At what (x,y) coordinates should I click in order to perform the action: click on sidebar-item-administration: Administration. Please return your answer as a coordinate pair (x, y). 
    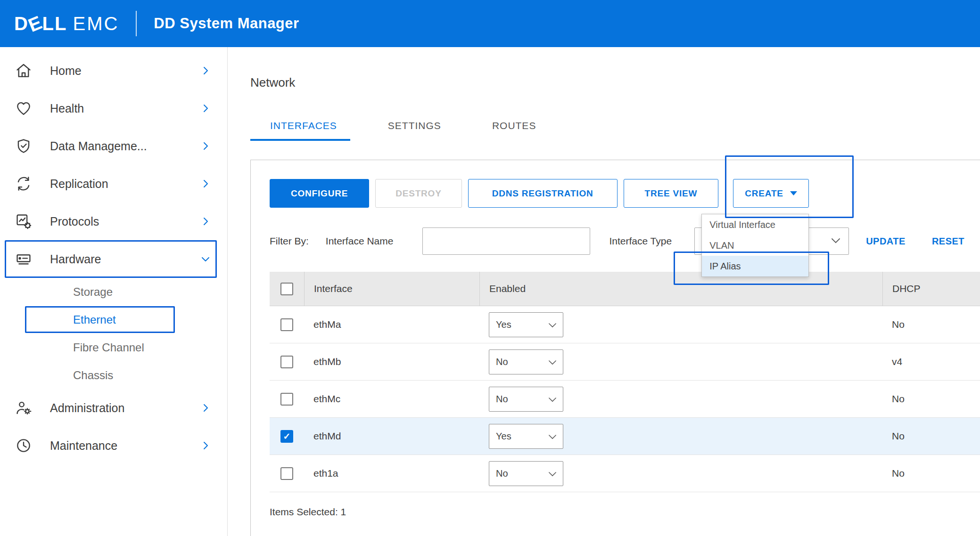
    Looking at the image, I should click on (114, 408).